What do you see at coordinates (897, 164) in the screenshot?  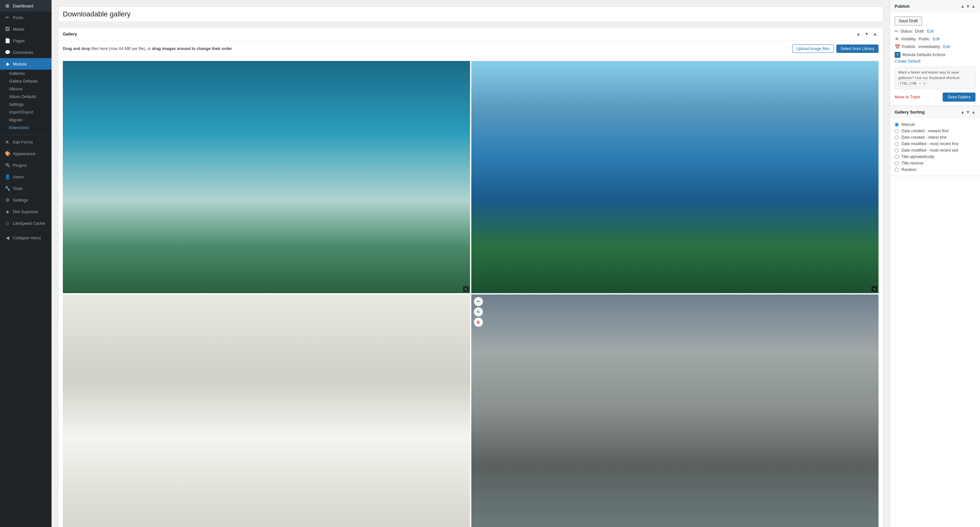 I see `sorting-radio-title-reverse` at bounding box center [897, 164].